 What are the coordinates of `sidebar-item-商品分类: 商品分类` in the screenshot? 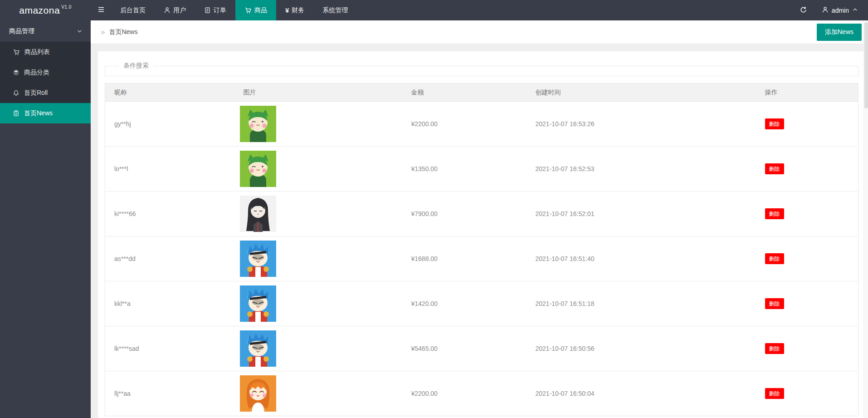 It's located at (45, 73).